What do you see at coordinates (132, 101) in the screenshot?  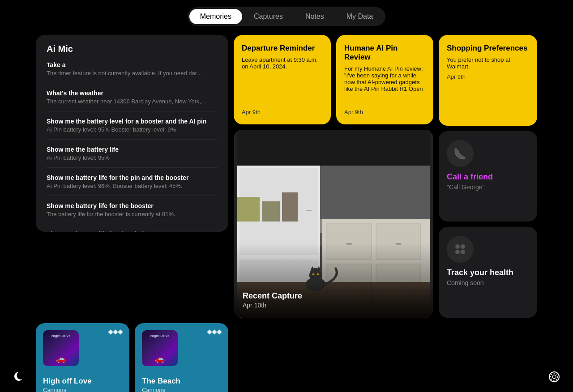 I see `ai-mic-answer: The current weather near 14306 Barclay A…` at bounding box center [132, 101].